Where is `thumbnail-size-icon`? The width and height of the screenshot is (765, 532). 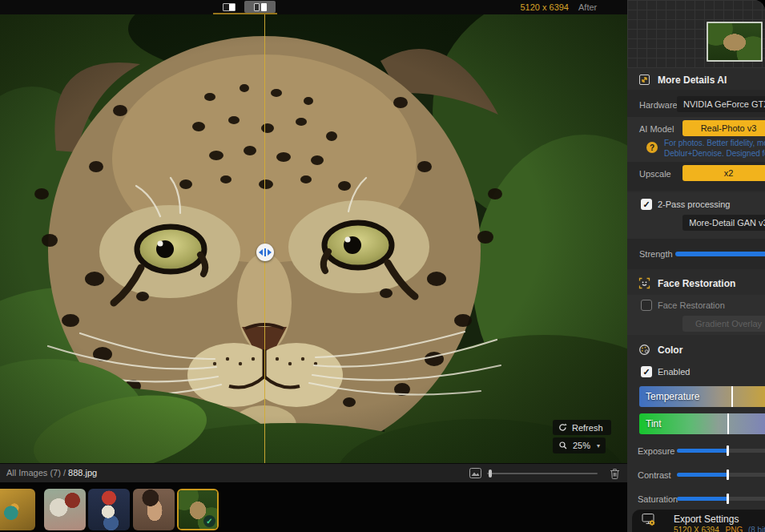
thumbnail-size-icon is located at coordinates (476, 473).